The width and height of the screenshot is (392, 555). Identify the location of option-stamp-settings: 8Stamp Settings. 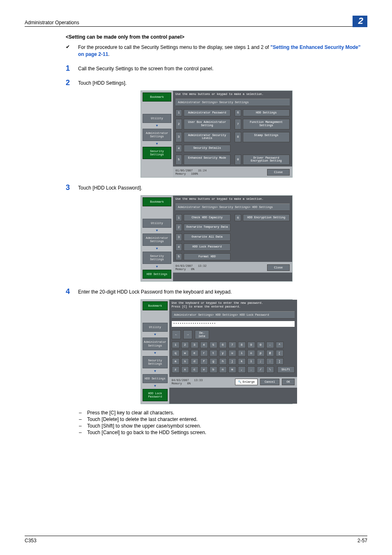
(262, 137).